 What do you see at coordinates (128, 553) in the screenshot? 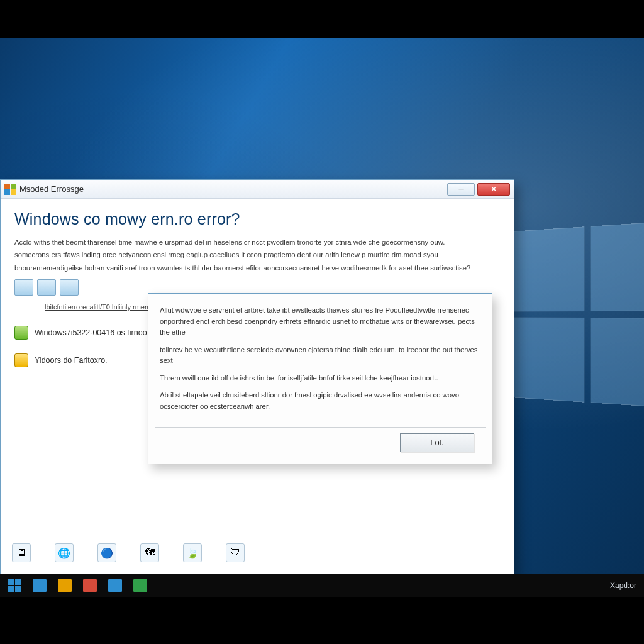
I see `quicklaunch-row: 🖥 🌐 🔵 🗺 🍃 🛡` at bounding box center [128, 553].